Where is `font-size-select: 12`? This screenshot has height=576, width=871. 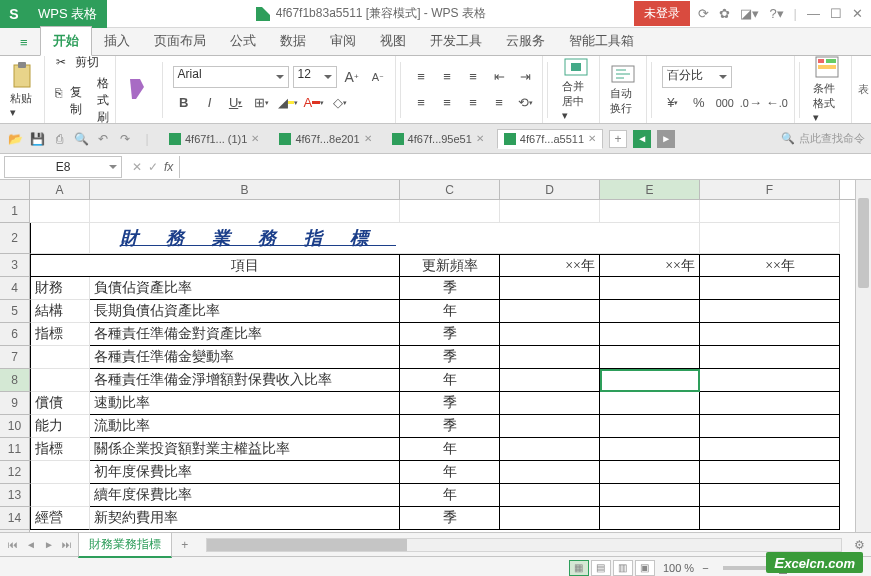
font-size-select: 12 is located at coordinates (315, 77).